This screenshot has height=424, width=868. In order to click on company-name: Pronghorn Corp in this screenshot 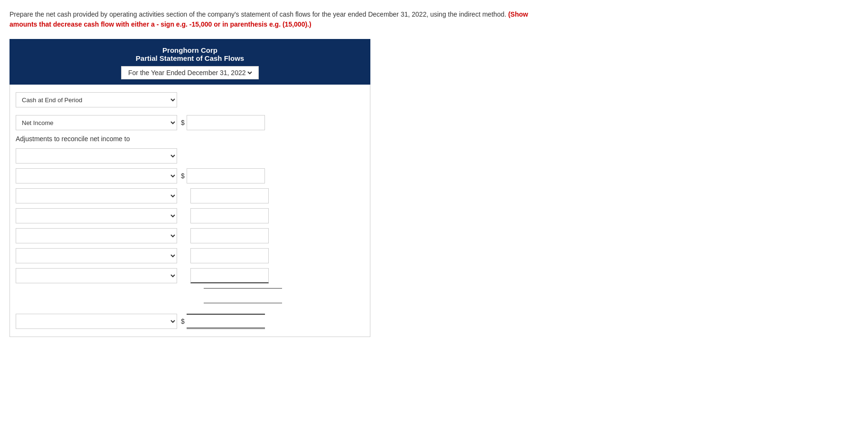, I will do `click(190, 50)`.